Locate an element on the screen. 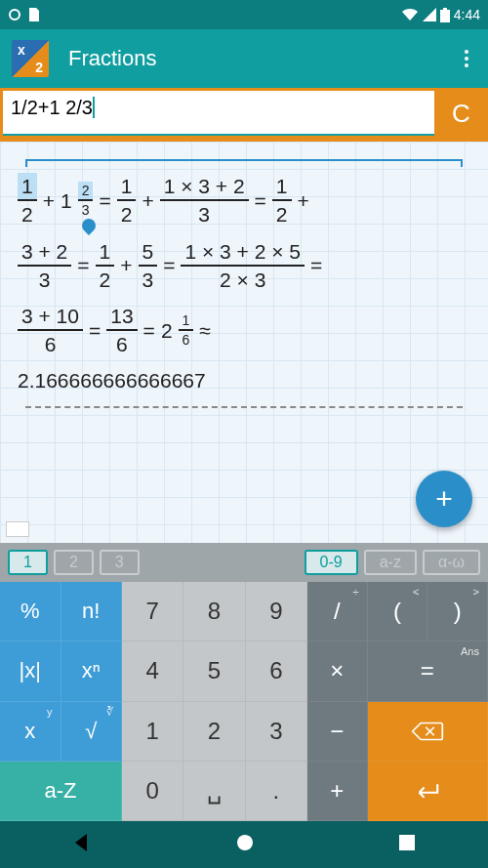  app-icon: x2 is located at coordinates (30, 59).